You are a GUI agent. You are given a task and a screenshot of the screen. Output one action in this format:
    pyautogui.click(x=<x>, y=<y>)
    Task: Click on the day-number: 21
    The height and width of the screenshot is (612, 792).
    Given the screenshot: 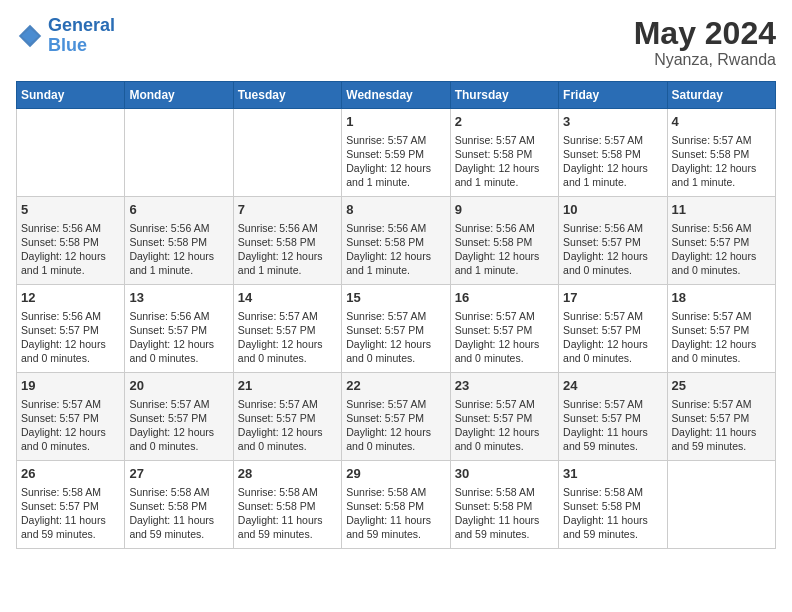 What is the action you would take?
    pyautogui.click(x=288, y=386)
    